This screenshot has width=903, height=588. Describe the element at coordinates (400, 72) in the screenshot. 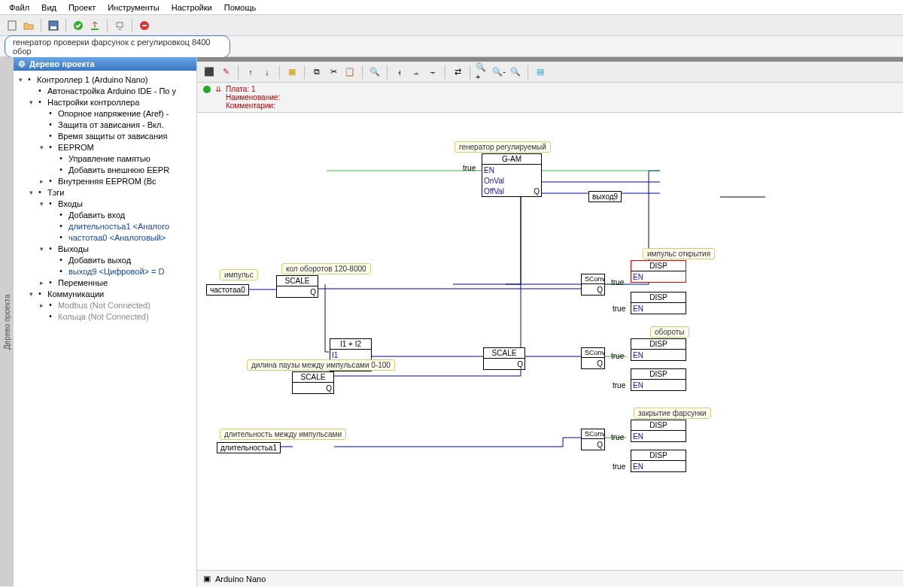

I see `align-left-icon: ⫞` at that location.